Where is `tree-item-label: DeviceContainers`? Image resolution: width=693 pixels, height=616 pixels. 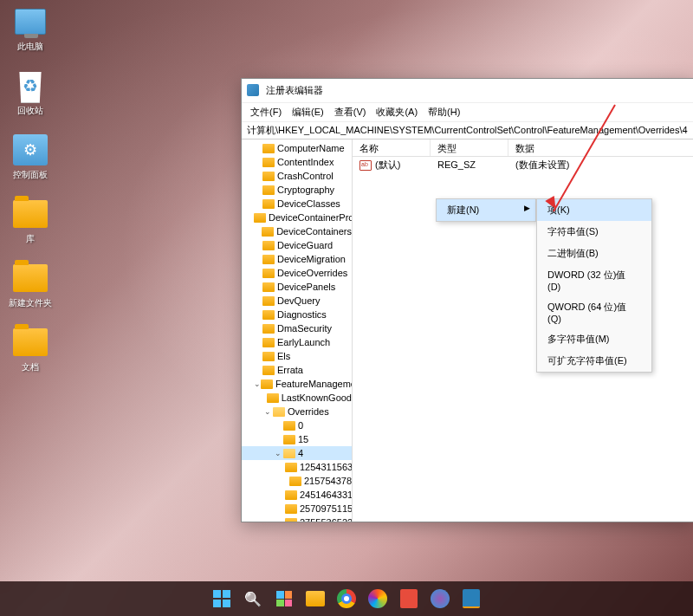
tree-item-label: DeviceContainers is located at coordinates (314, 231).